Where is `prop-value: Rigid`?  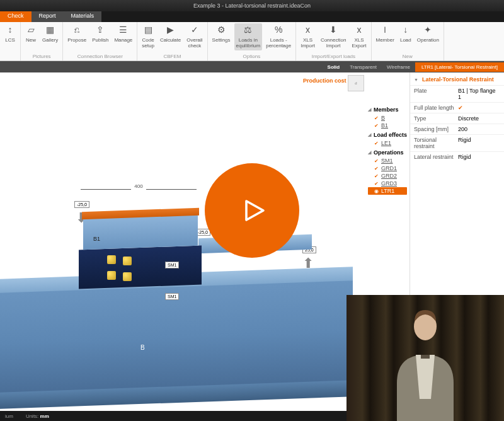
prop-value: Rigid is located at coordinates (465, 157).